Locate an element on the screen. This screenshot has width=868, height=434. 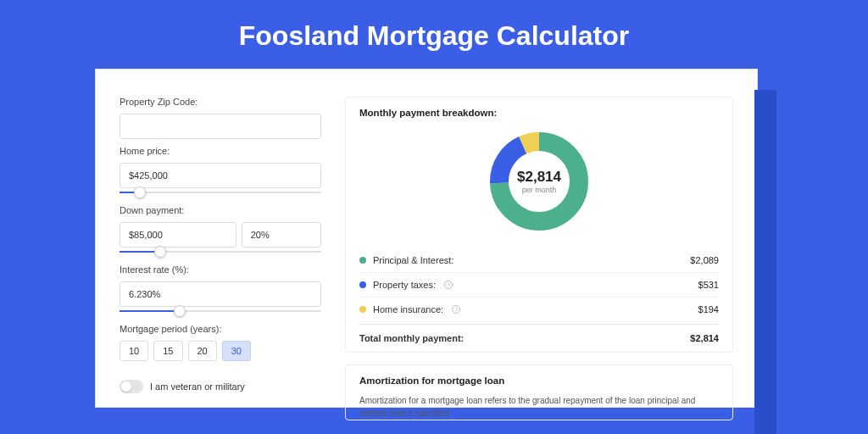
legend-label: Property taxes: is located at coordinates (404, 285).